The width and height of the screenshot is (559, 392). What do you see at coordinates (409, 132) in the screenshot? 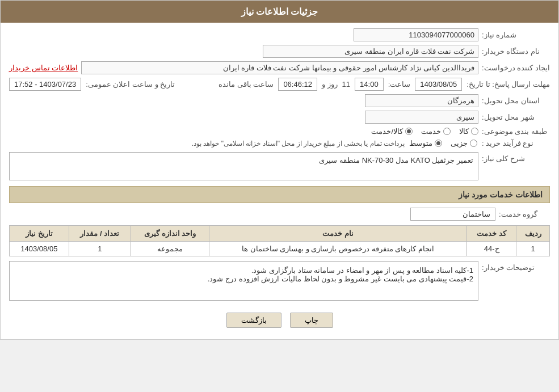
I see `category-goods-service-radio` at bounding box center [409, 132].